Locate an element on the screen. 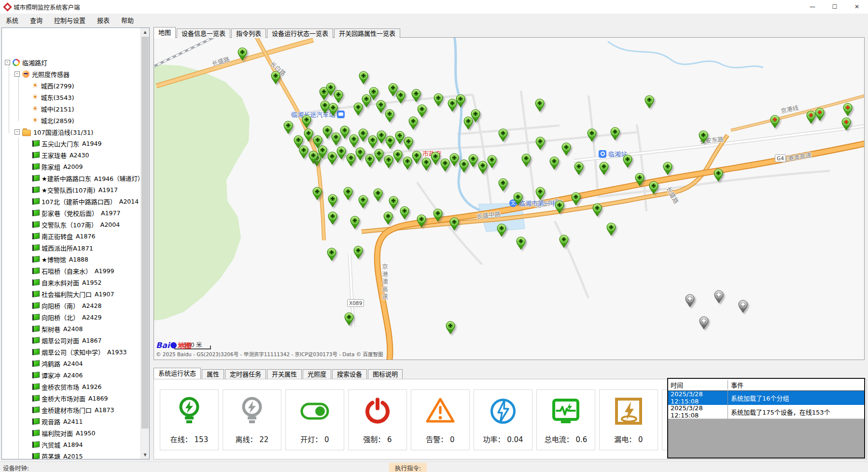  tab-command-list: 指令列表 is located at coordinates (249, 33).